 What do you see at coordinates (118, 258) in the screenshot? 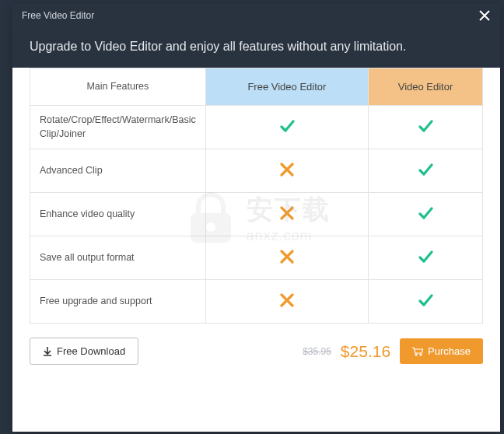
I see `feature-label: Save all output format` at bounding box center [118, 258].